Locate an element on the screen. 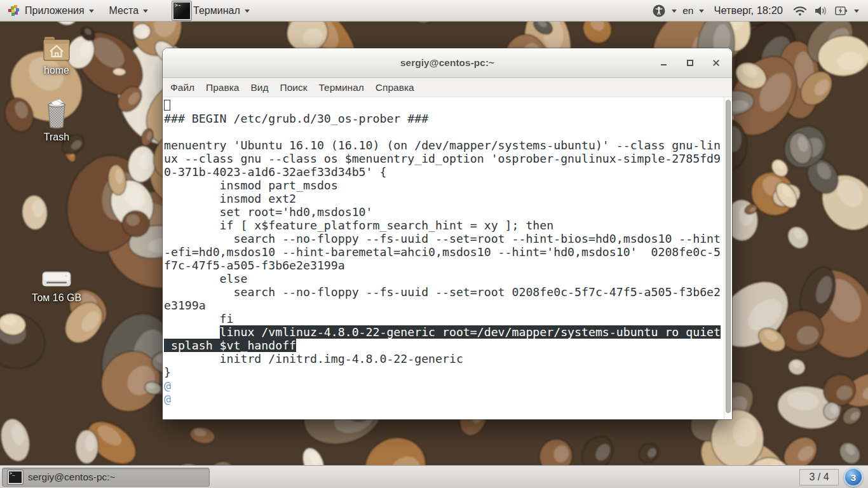 The height and width of the screenshot is (488, 868). terminal-line: insmod ext2 is located at coordinates (444, 198).